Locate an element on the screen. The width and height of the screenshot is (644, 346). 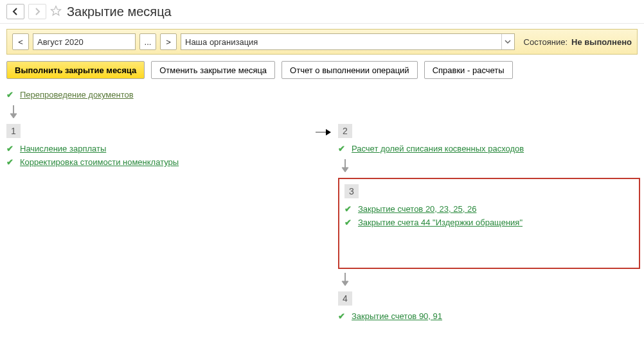
period-picker-button: ... is located at coordinates (148, 42).